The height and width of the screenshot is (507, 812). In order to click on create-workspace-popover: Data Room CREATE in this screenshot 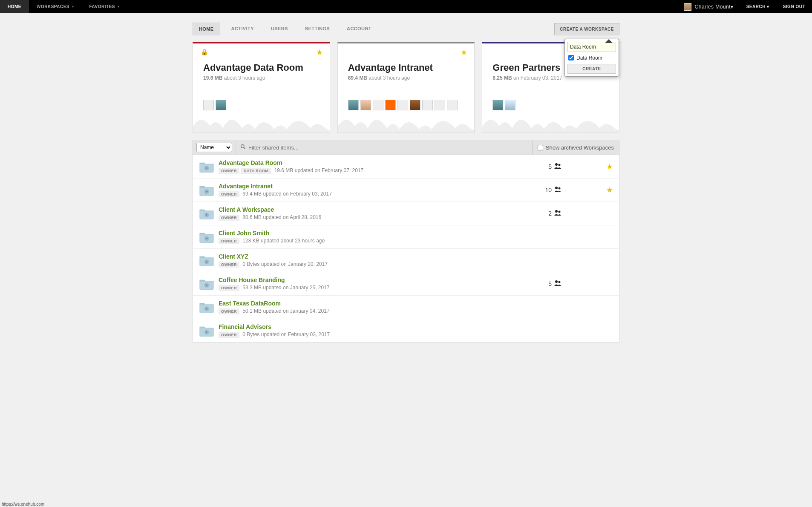, I will do `click(592, 58)`.